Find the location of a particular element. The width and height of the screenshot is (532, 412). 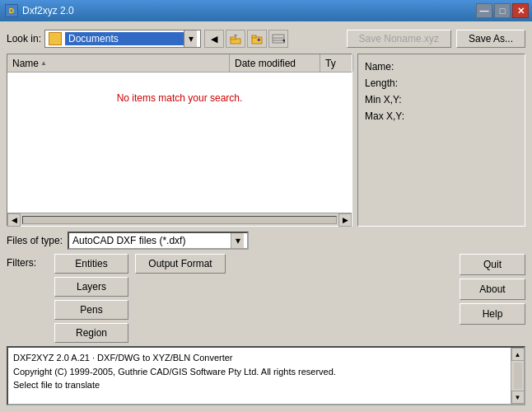

log-area: DXF2XYZ 2.0 A.21 · DXF/DWG to XYZ/BLN Co… is located at coordinates (266, 376).